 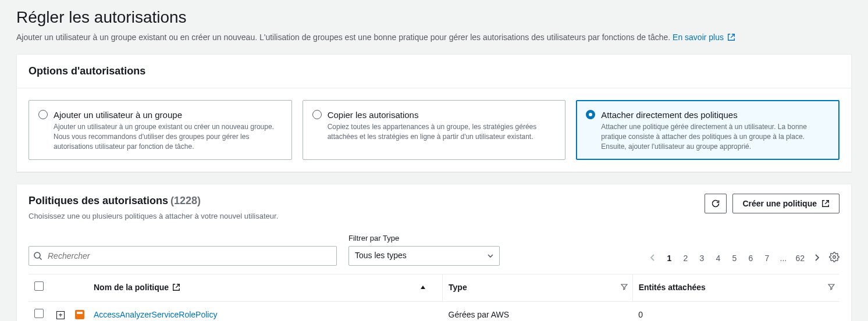 What do you see at coordinates (783, 259) in the screenshot?
I see `page-ellipsis: ...` at bounding box center [783, 259].